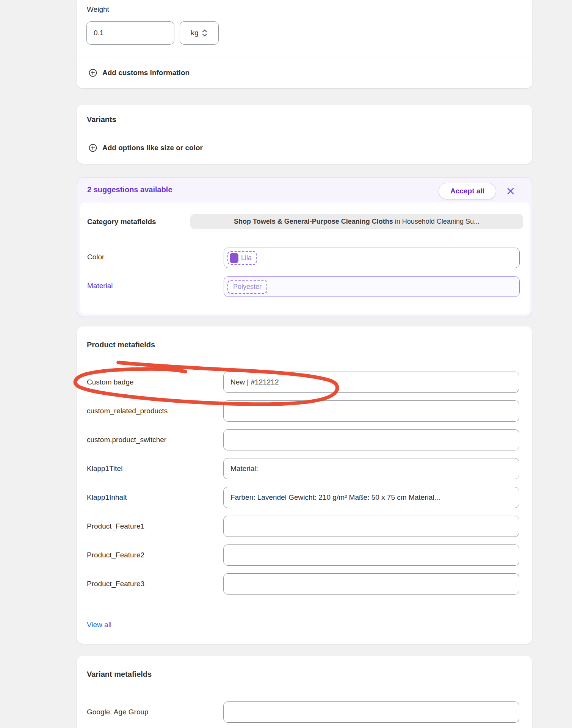 The image size is (572, 728). What do you see at coordinates (146, 148) in the screenshot?
I see `add-options-button: Add options like size or color` at bounding box center [146, 148].